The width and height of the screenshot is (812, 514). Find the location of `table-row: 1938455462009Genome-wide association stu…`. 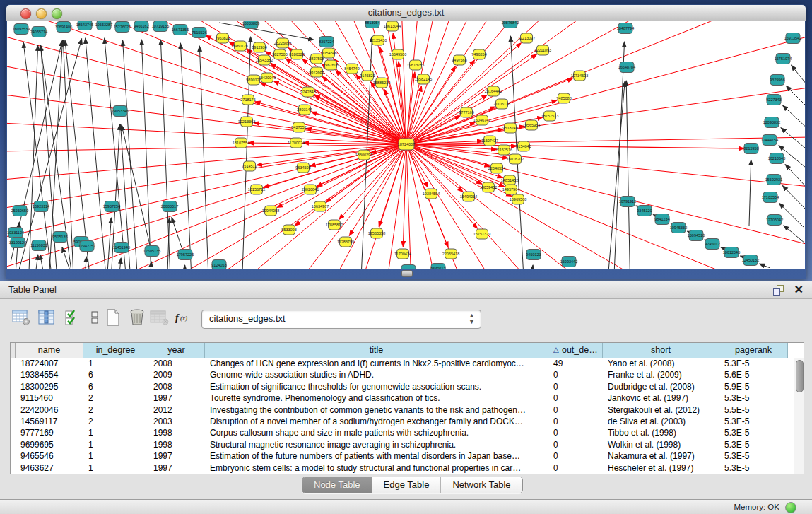

table-row: 1938455462009Genome-wide association stu… is located at coordinates (403, 375).